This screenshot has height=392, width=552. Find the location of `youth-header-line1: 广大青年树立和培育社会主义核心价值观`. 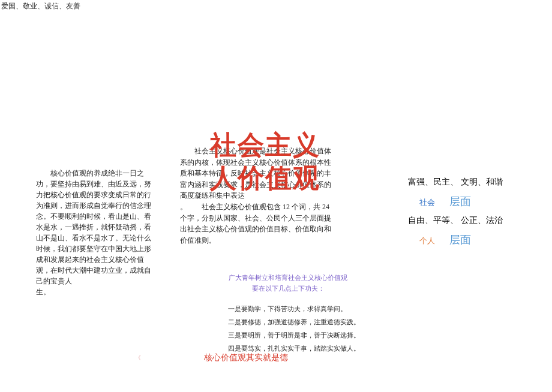

youth-header-line1: 广大青年树立和培育社会主义核心价值观 is located at coordinates (288, 278).